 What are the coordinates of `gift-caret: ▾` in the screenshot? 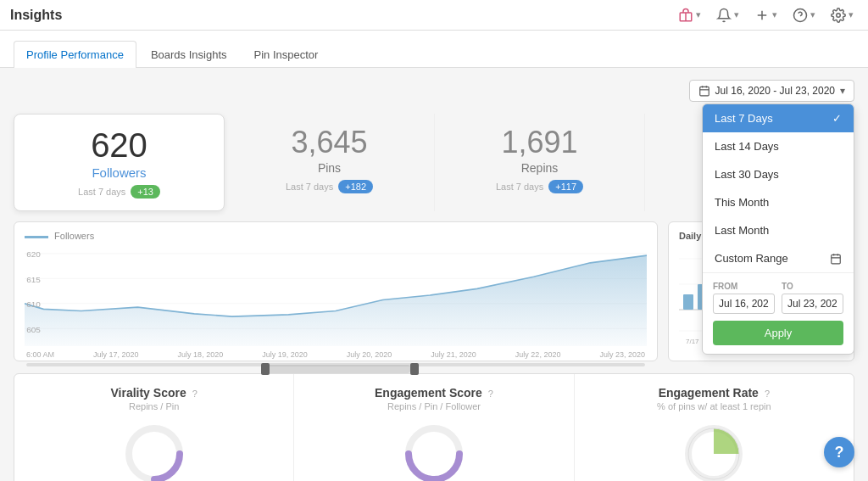 It's located at (698, 15).